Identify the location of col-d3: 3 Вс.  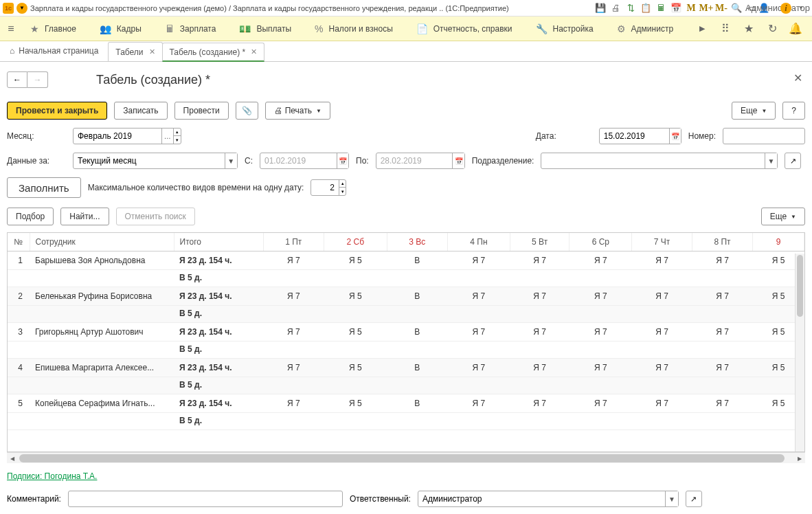
(417, 242).